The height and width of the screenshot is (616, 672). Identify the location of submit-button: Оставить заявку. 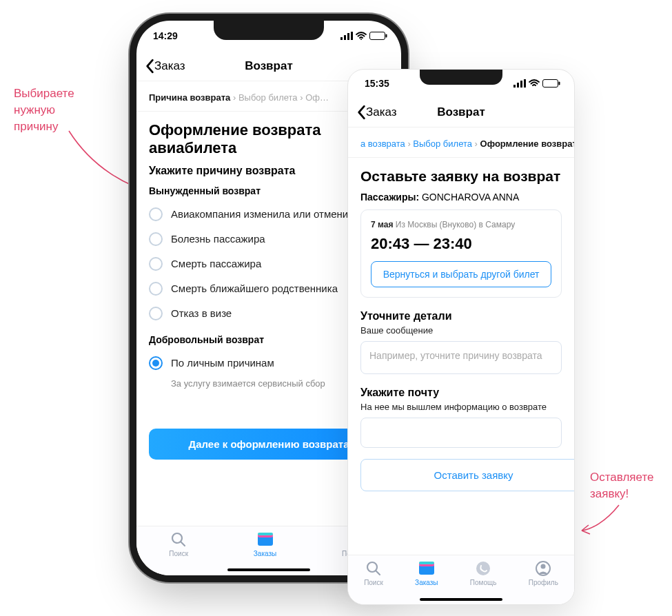
(467, 475).